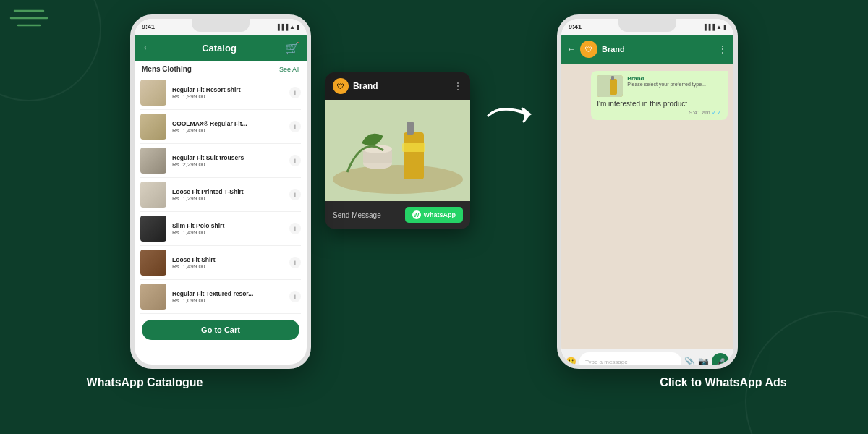 The width and height of the screenshot is (868, 434). What do you see at coordinates (434, 215) in the screenshot?
I see `whatsapp-button: W WhatsApp` at bounding box center [434, 215].